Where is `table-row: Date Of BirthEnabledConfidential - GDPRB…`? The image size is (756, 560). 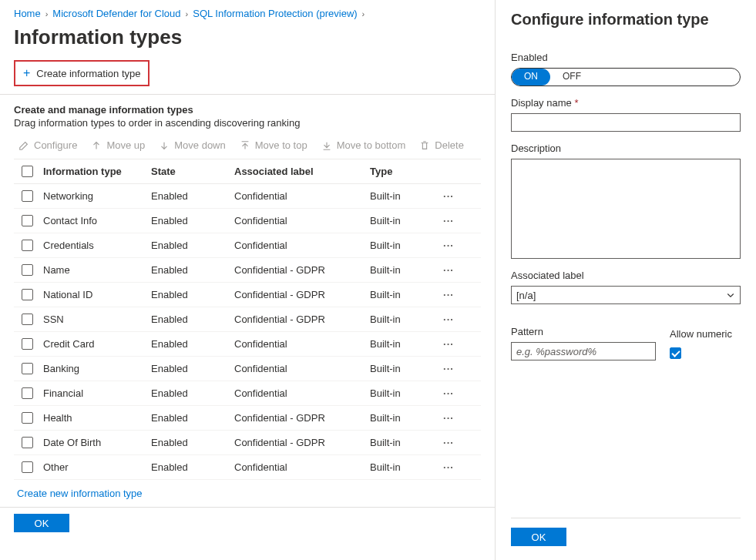
table-row: Date Of BirthEnabledConfidential - GDPRB… is located at coordinates (247, 443).